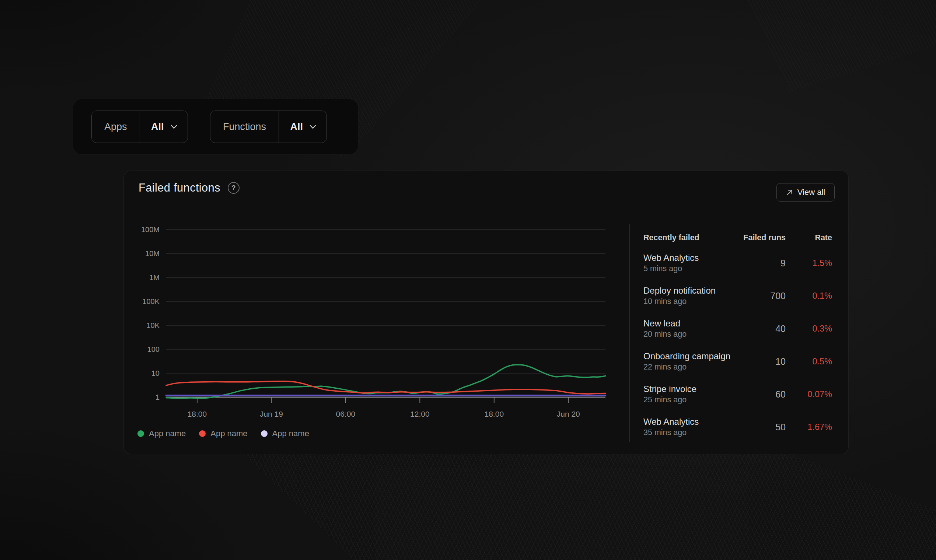 This screenshot has width=936, height=560. I want to click on function-name: New lead, so click(690, 324).